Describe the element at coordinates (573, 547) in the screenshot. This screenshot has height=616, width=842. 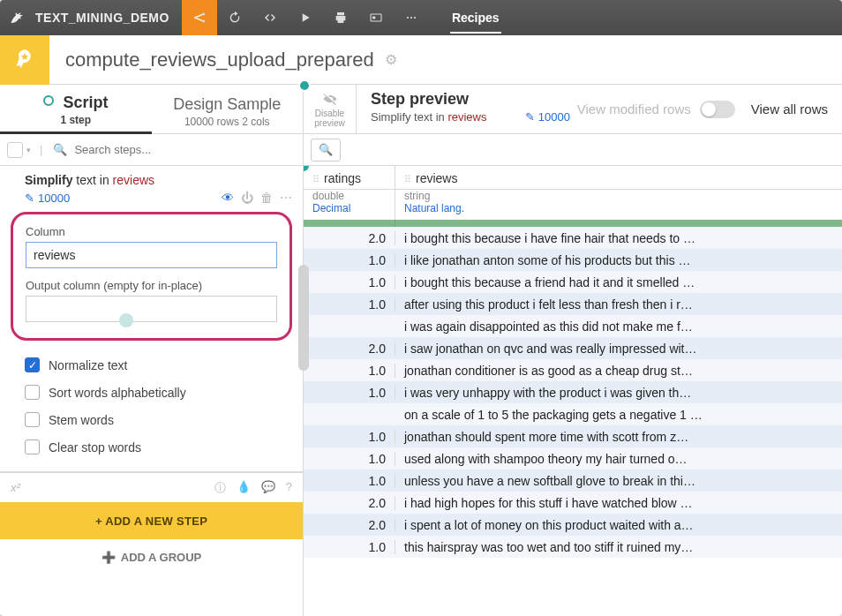
I see `table-row: 1.0this hairspray was too wet and too st…` at that location.